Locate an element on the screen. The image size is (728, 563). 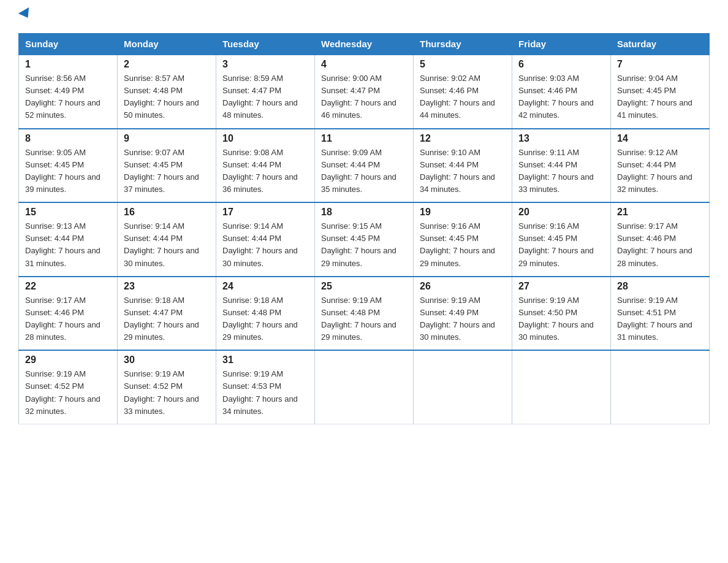
day-number: 3 is located at coordinates (265, 64).